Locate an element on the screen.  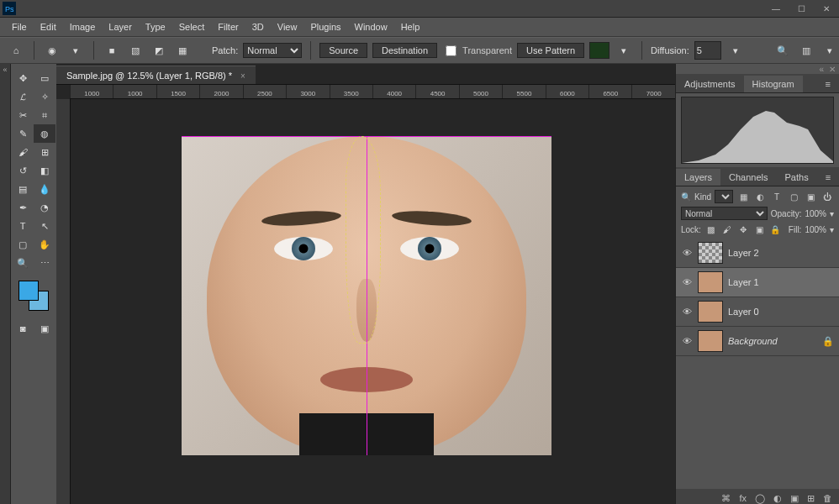
patch-selection is located at coordinates (363, 240).